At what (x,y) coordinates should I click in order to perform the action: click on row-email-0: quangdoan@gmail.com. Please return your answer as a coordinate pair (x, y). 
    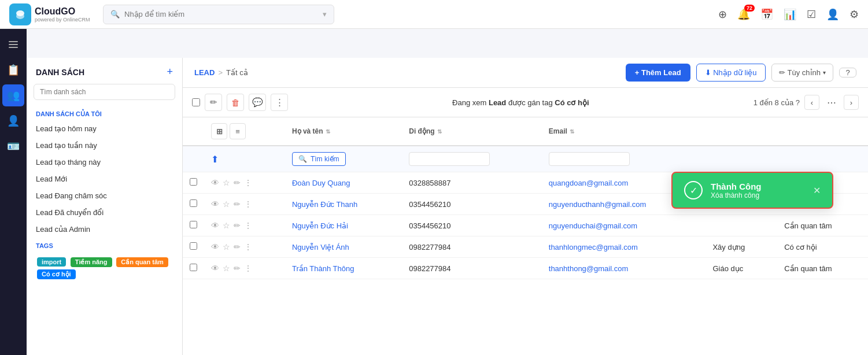
    Looking at the image, I should click on (589, 183).